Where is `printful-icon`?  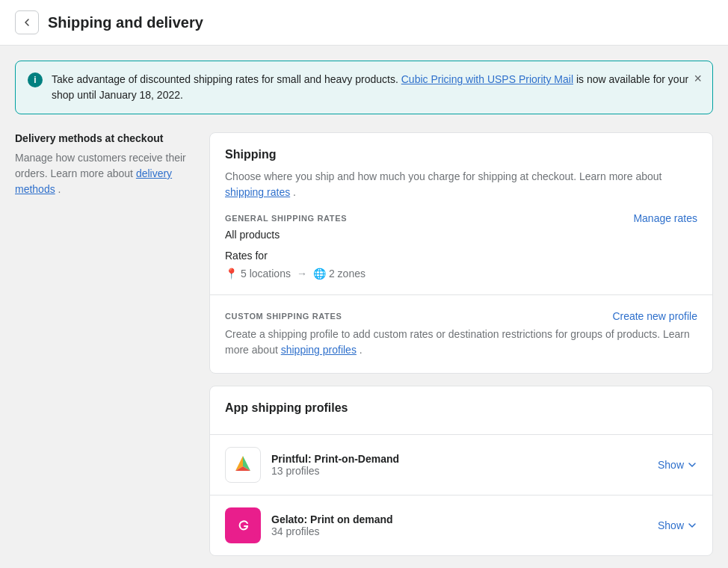 printful-icon is located at coordinates (243, 465).